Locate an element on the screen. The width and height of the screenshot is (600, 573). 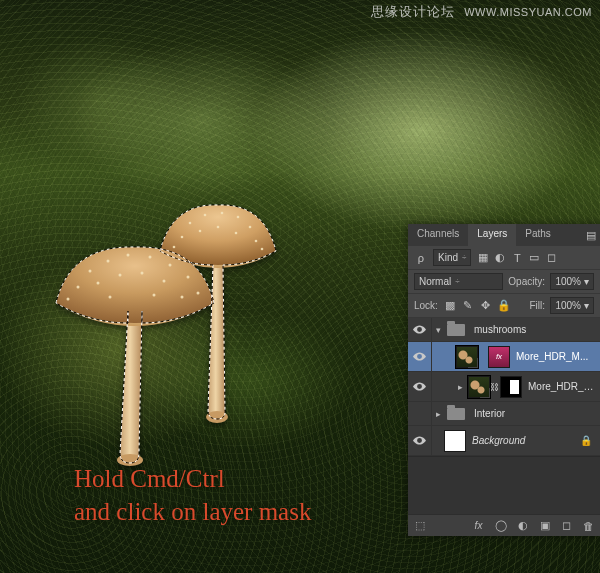
layer-tree: ▾ mushrooms More_HDR_M... ▸ ⛓ More_HDR_M… is located at coordinates (504, 416).